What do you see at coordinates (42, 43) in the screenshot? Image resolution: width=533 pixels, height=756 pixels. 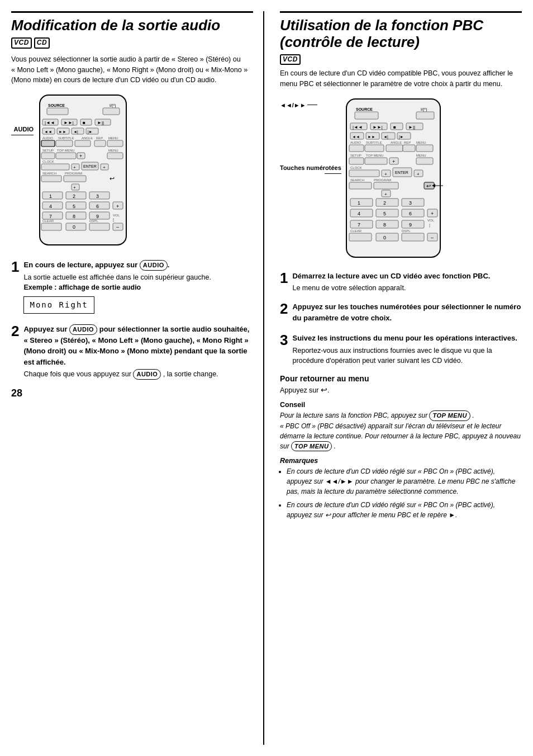 I see `cd-badge: CD` at bounding box center [42, 43].